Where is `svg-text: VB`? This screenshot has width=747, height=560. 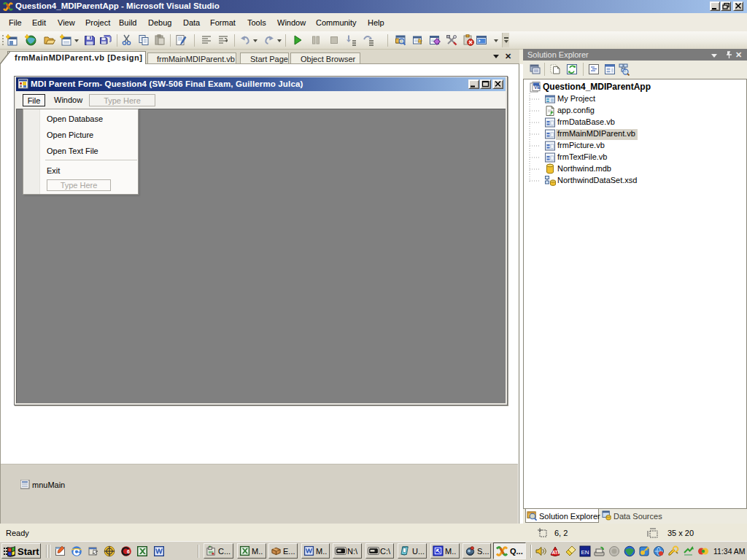 svg-text: VB is located at coordinates (537, 88).